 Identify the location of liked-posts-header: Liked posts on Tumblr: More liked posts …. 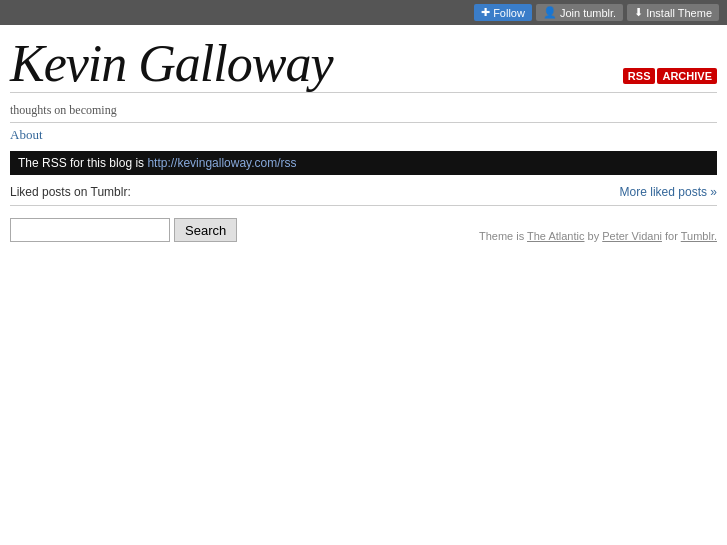
(364, 190).